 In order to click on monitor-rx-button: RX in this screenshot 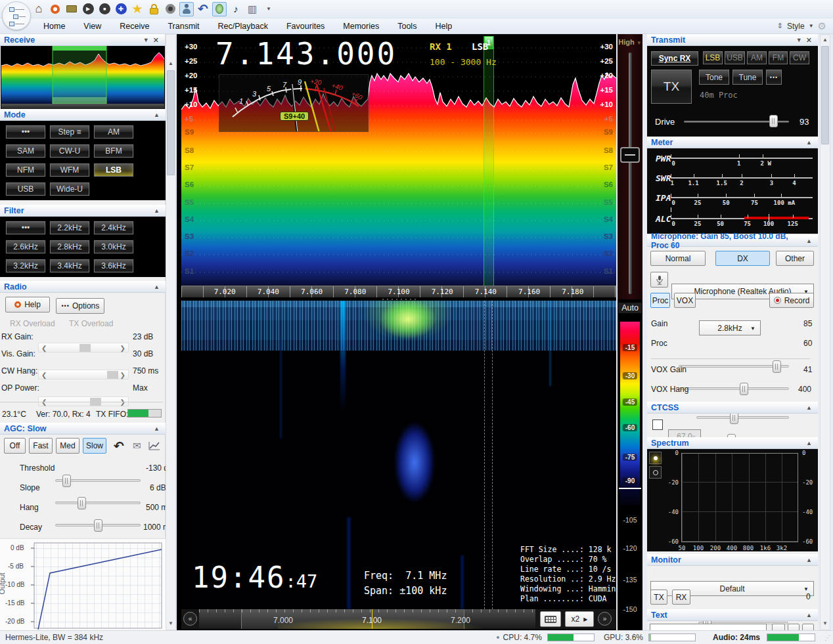, I will do `click(681, 597)`.